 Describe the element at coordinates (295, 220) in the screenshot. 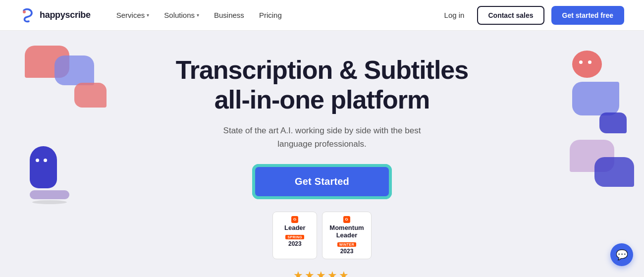

I see `g2-logo-1: G` at that location.